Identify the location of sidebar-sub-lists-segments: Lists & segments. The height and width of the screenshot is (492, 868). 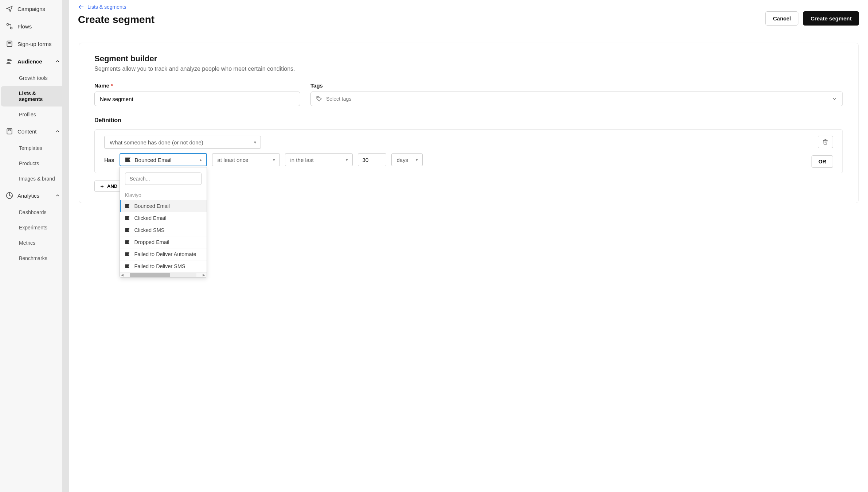
(34, 96).